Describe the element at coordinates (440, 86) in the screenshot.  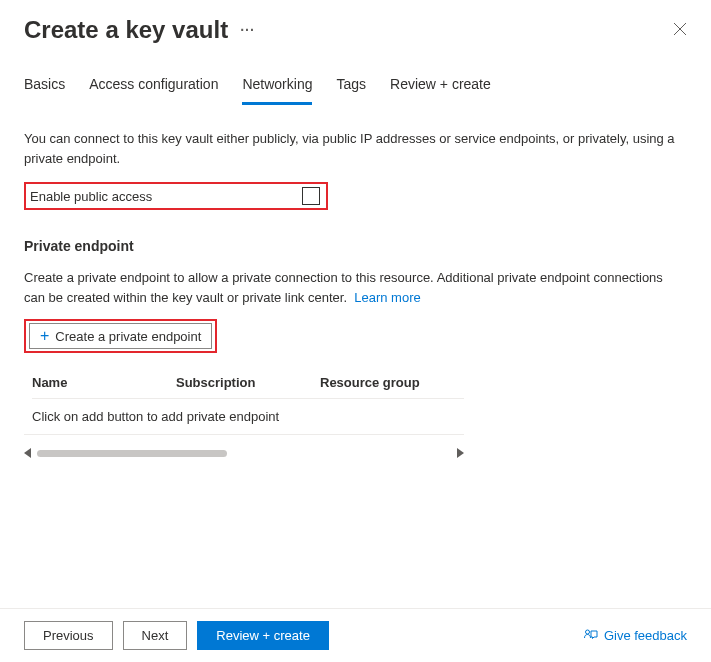
I see `tab-review-create: Review + create` at that location.